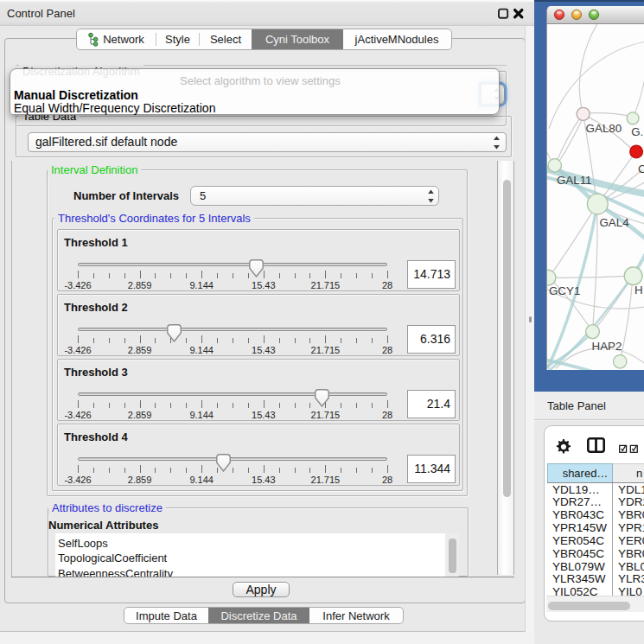 This screenshot has height=644, width=644. Describe the element at coordinates (604, 128) in the screenshot. I see `svg-text: GAL80` at that location.